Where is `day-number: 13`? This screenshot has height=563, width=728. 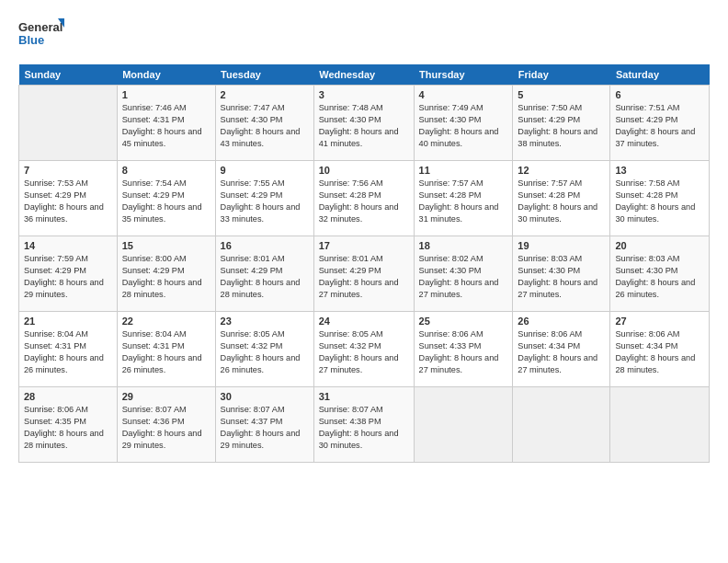 day-number: 13 is located at coordinates (660, 170).